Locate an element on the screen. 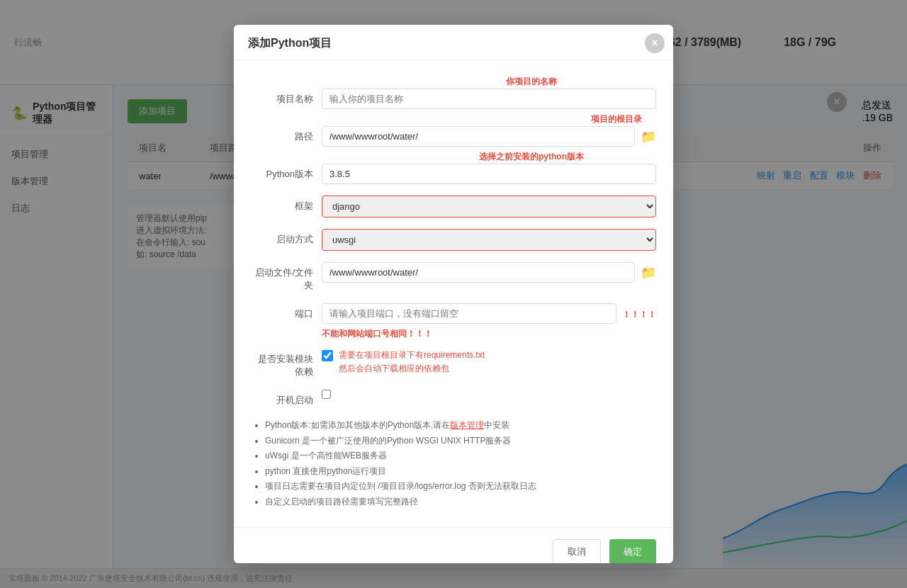 This screenshot has height=588, width=907. label-python-version: Python版本 is located at coordinates (286, 172).